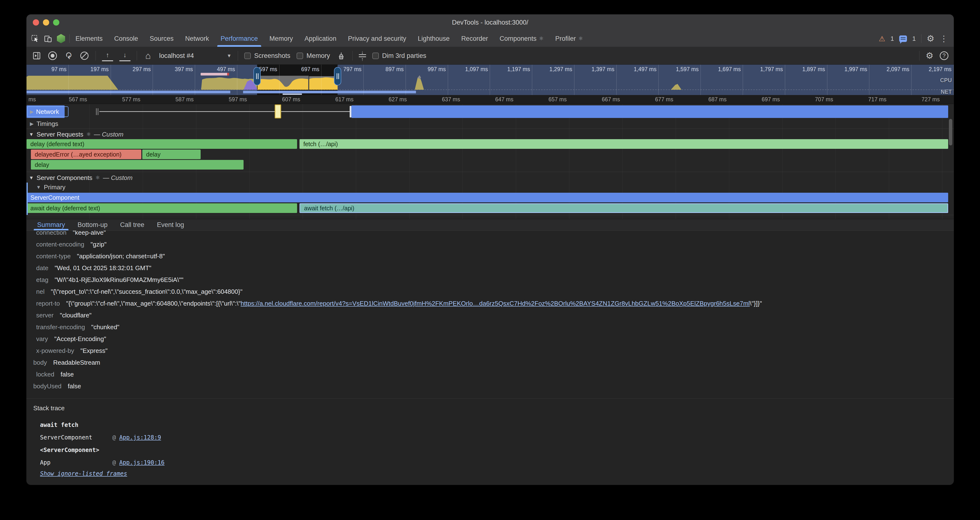 The image size is (980, 520). Describe the element at coordinates (281, 39) in the screenshot. I see `tab-memory: Memory` at that location.